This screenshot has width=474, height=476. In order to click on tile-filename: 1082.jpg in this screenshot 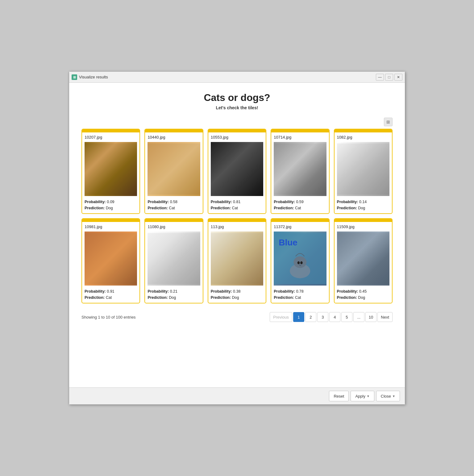, I will do `click(363, 137)`.